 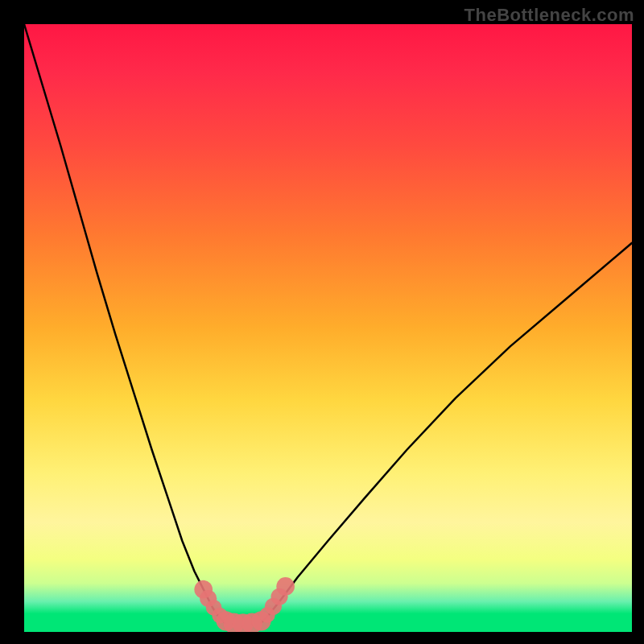 I want to click on watermark-text: TheBottleneck.com, so click(x=549, y=15).